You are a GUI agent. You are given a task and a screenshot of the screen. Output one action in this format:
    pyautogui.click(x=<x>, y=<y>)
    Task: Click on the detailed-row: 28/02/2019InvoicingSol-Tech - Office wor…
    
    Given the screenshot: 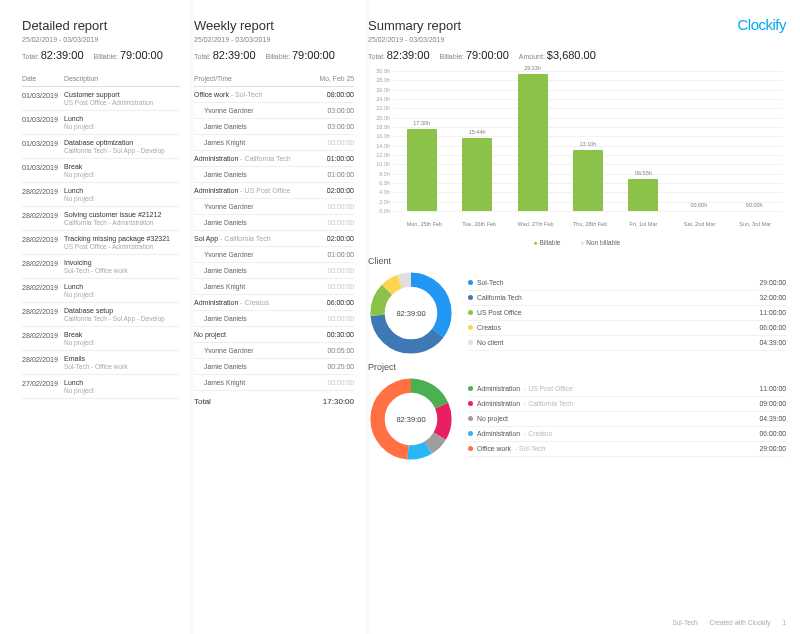 What is the action you would take?
    pyautogui.click(x=101, y=267)
    